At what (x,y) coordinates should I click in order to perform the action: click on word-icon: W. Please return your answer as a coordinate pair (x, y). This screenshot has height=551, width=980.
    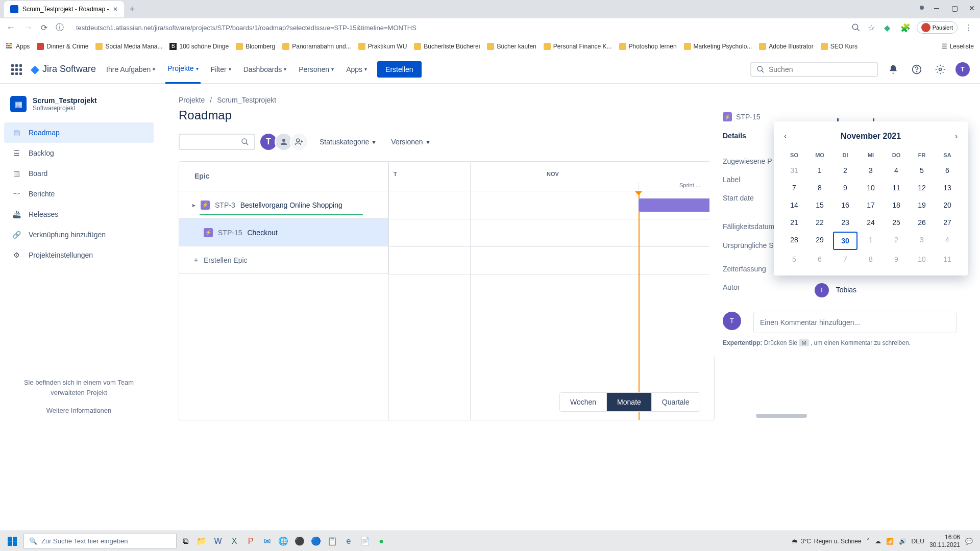
    Looking at the image, I should click on (218, 541).